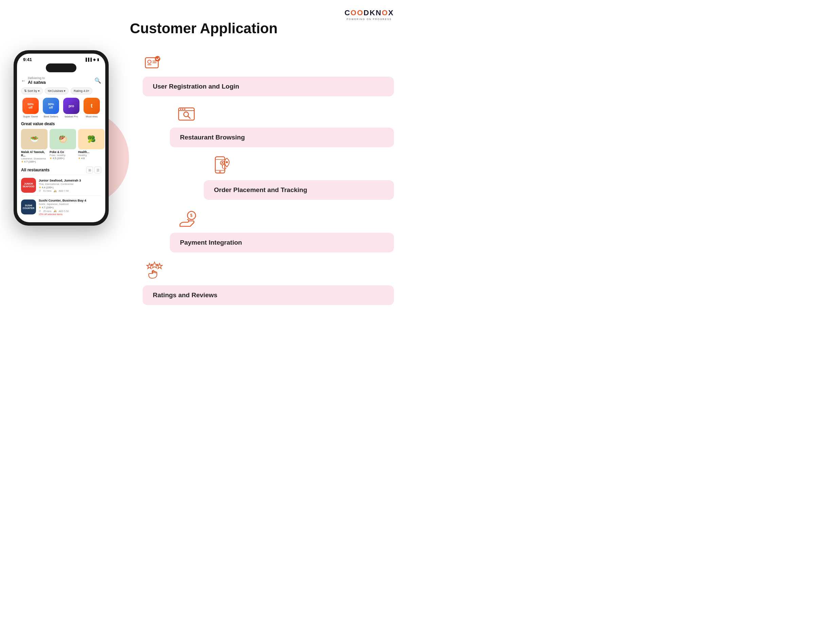  Describe the element at coordinates (188, 219) in the screenshot. I see `payment-hand-icon: $` at that location.